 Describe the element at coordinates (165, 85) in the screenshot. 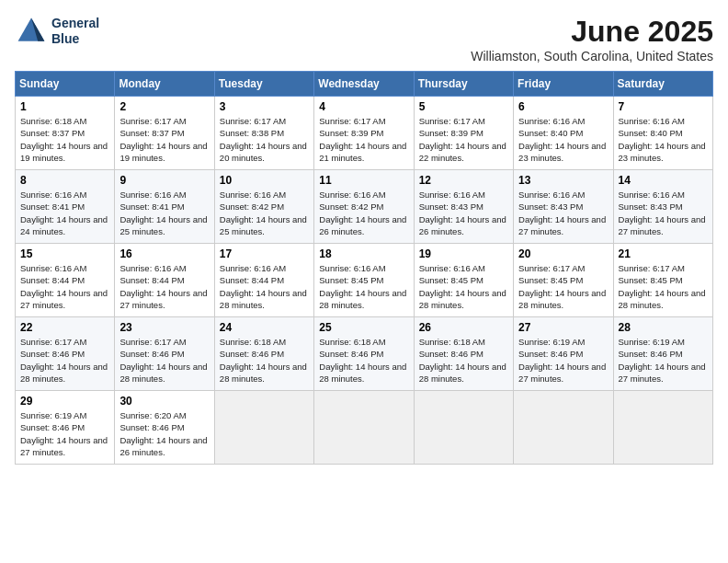

I see `weekday-header-monday: Monday` at that location.